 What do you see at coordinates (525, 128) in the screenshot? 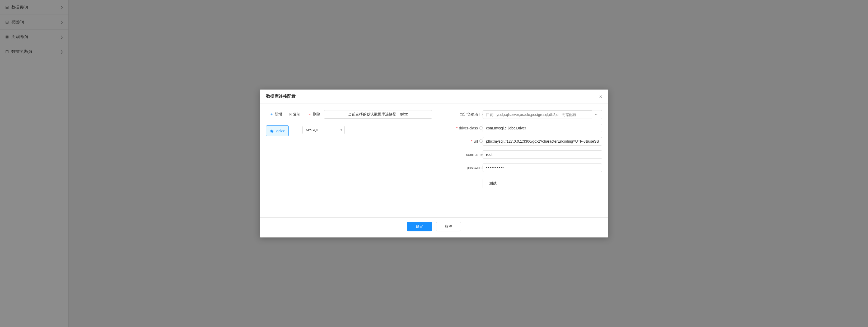
I see `driver-class-row: * driver-class ⓘ` at bounding box center [525, 128].